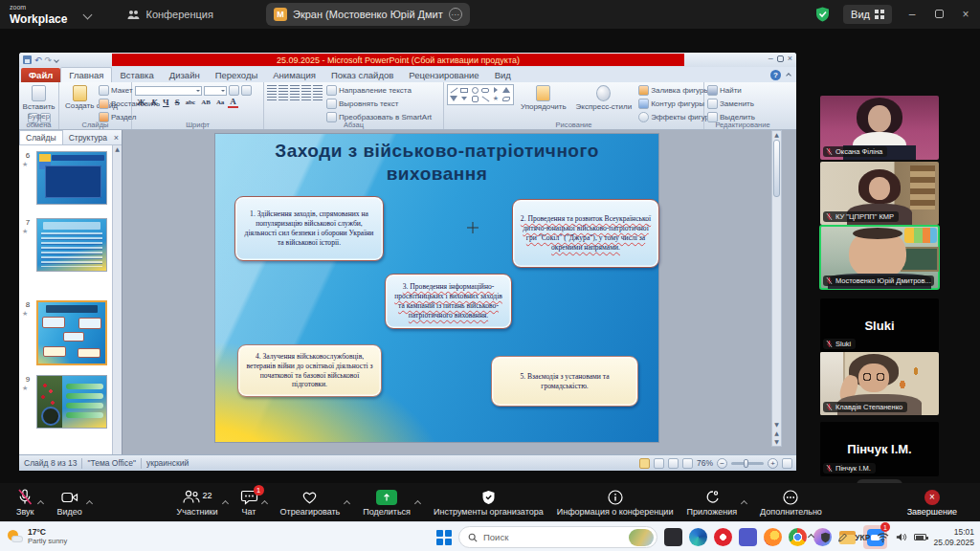  I want to click on language-indicator: украинский, so click(167, 463).